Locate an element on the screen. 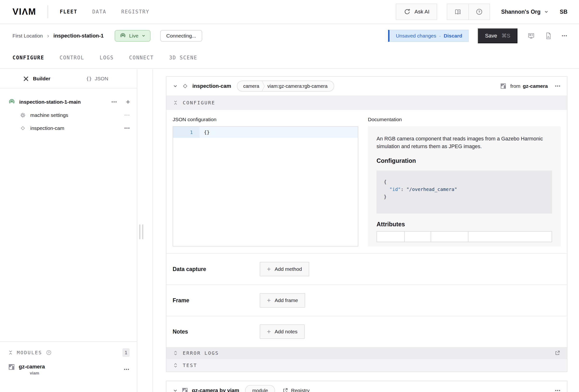 This screenshot has width=579, height=392. registry-link: Registry is located at coordinates (296, 390).